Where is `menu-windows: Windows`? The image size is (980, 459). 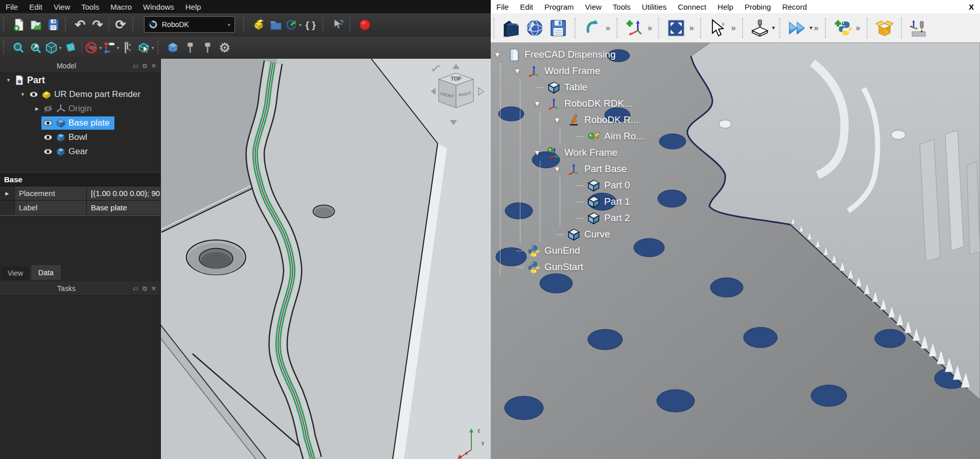
menu-windows: Windows is located at coordinates (158, 7).